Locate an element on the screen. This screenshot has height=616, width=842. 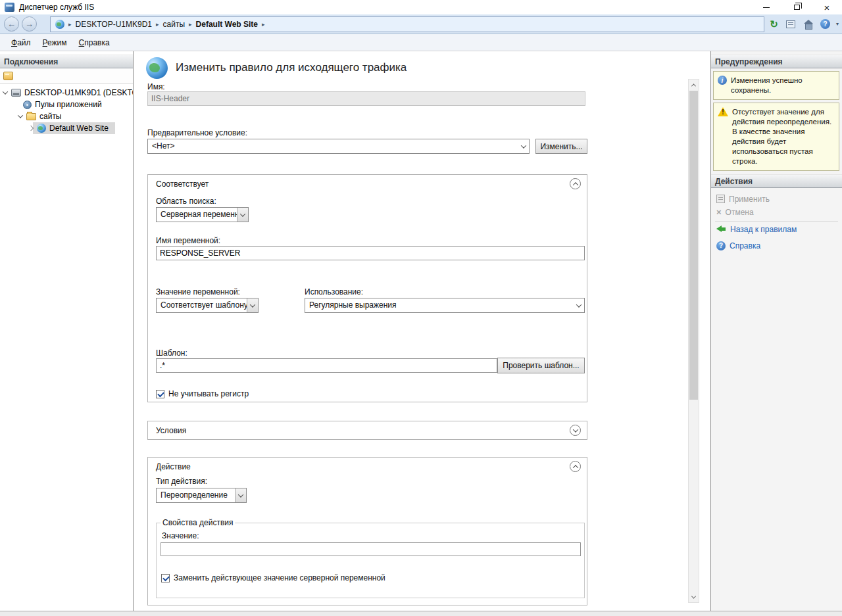
replace-existing-label: Заменить действующее значение серверной … is located at coordinates (280, 578).